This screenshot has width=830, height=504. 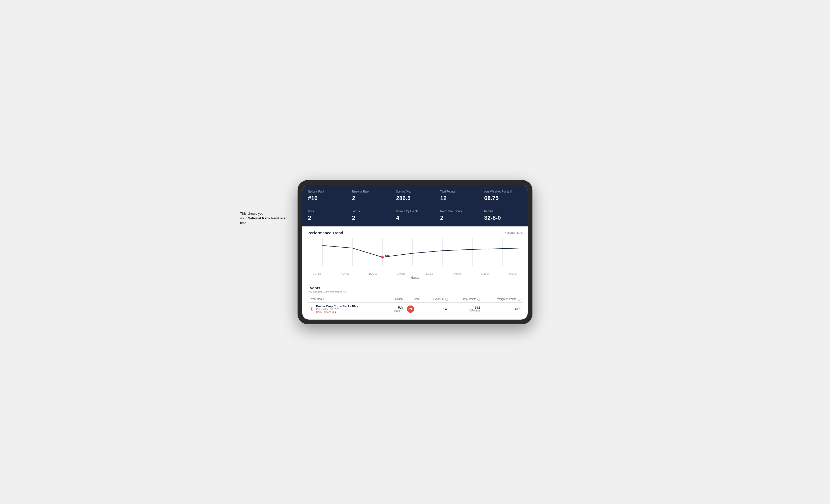 I want to click on stats-row-1: National Rank #10 Regional Rank 2 Scorin…, so click(x=415, y=196).